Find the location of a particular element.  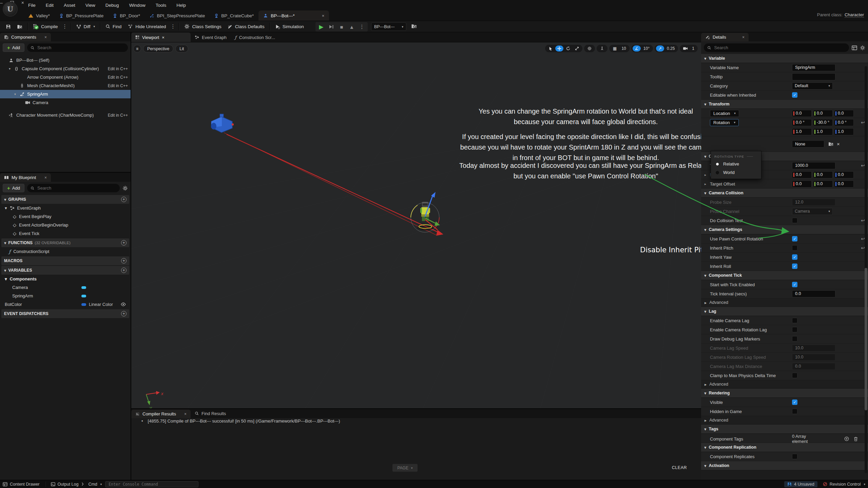

section-variables: ▾VARIABLES+ is located at coordinates (65, 270).